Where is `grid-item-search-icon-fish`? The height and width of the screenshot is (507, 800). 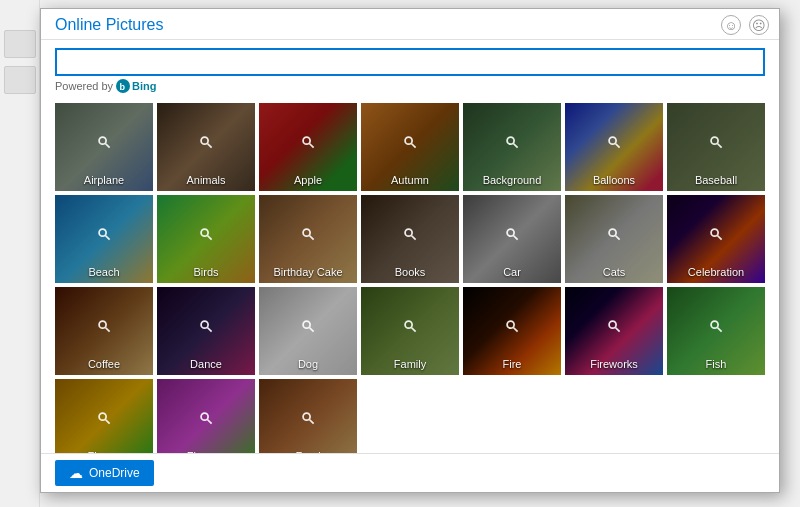
grid-item-search-icon-fish is located at coordinates (716, 328).